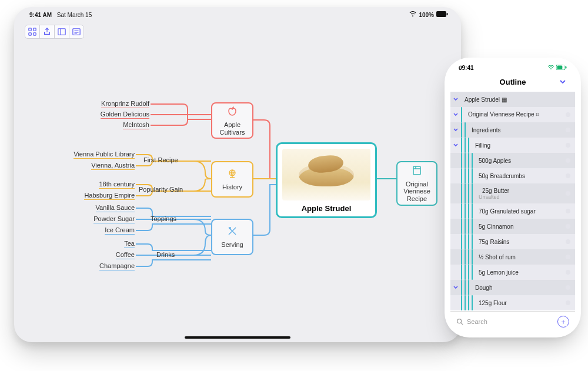 This screenshot has width=588, height=371. What do you see at coordinates (477, 322) in the screenshot?
I see `search-placeholder: Search` at bounding box center [477, 322].